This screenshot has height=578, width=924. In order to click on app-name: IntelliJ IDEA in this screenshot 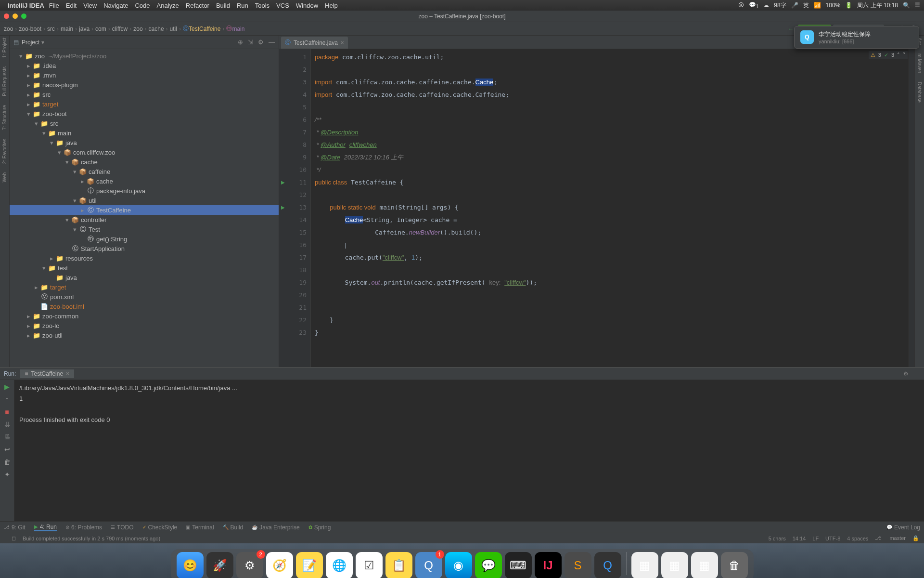, I will do `click(26, 6)`.